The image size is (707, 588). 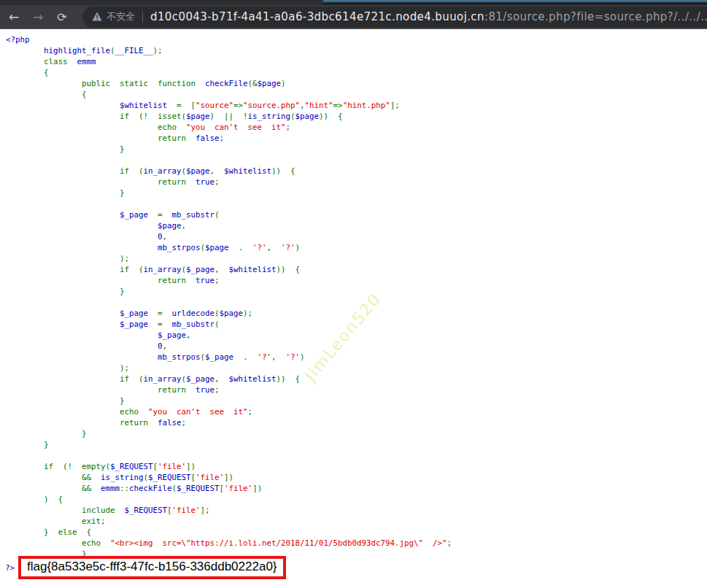 What do you see at coordinates (356, 568) in the screenshot?
I see `flag-row: ?> flag{8a533e5c-fff3-47fc-b156-336ddb02…` at bounding box center [356, 568].